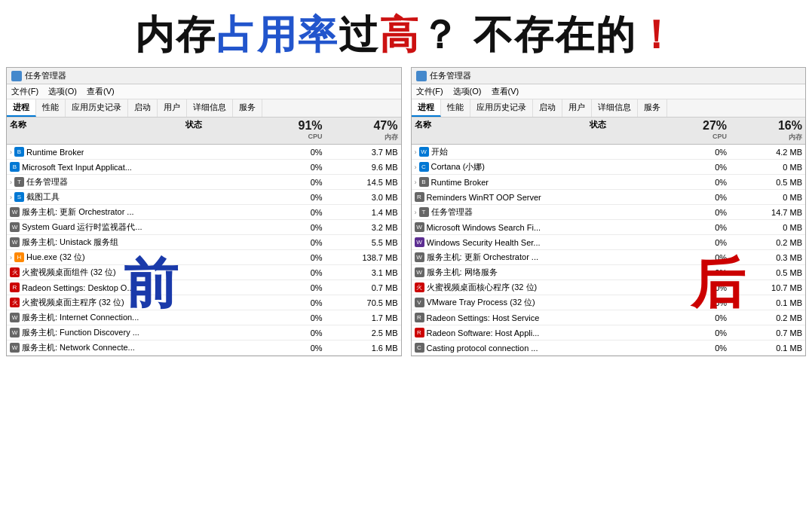 Image resolution: width=812 pixels, height=507 pixels. Describe the element at coordinates (363, 303) in the screenshot. I see `proc-mem: 70.5 MB` at that location.